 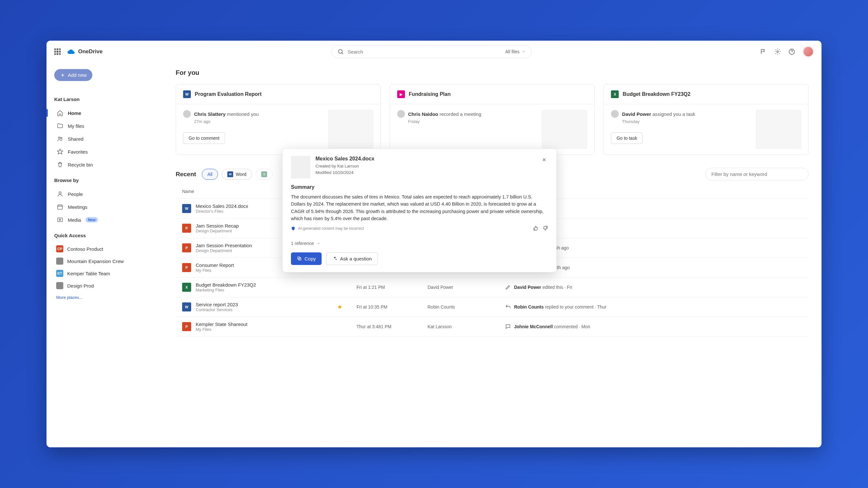 I want to click on user-avatar, so click(x=808, y=52).